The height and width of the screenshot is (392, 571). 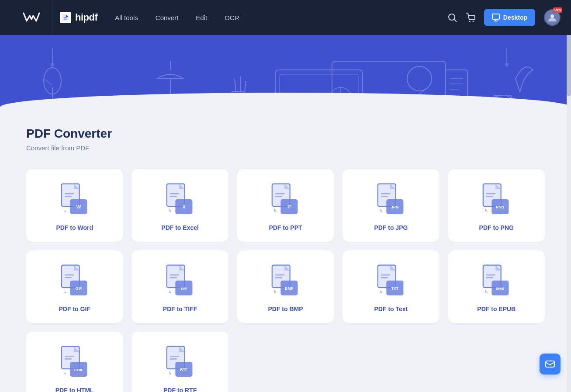 What do you see at coordinates (391, 205) in the screenshot?
I see `converter-item-pdf-to-jpg: ↳ JPG PDF to JPG` at bounding box center [391, 205].